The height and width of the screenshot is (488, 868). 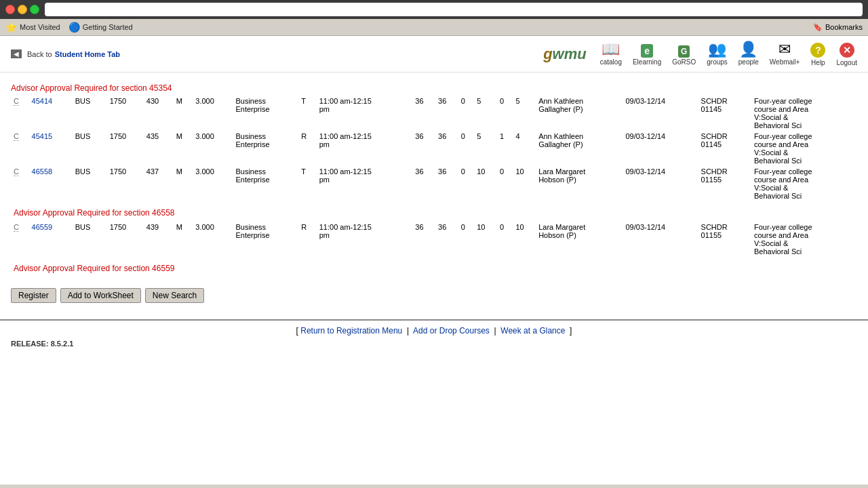 I want to click on site-header: ◀ Back to Student Home Tab gwmu 📖 catalo…, so click(x=434, y=54).